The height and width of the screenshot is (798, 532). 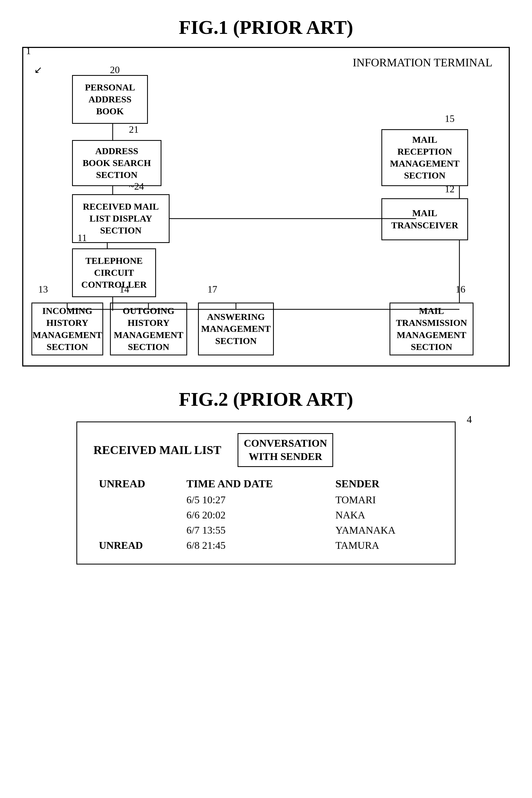 I want to click on cell-time-date: 6/7 13:55, so click(x=255, y=530).